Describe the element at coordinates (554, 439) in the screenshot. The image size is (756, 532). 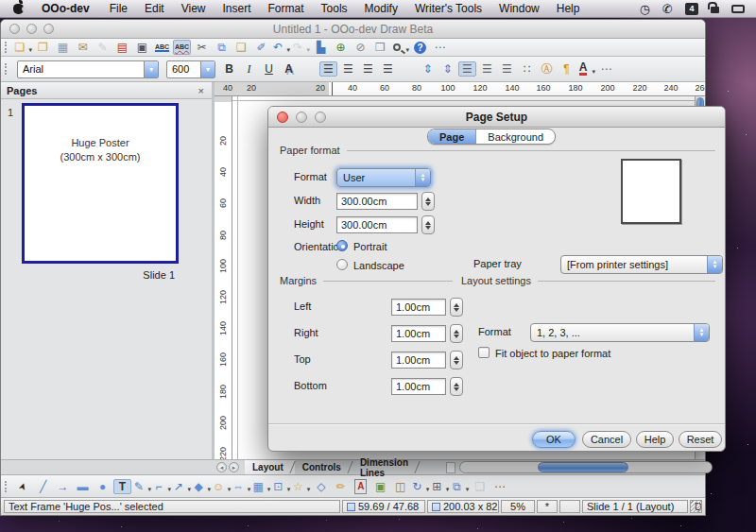
I see `ok-button: OK` at that location.